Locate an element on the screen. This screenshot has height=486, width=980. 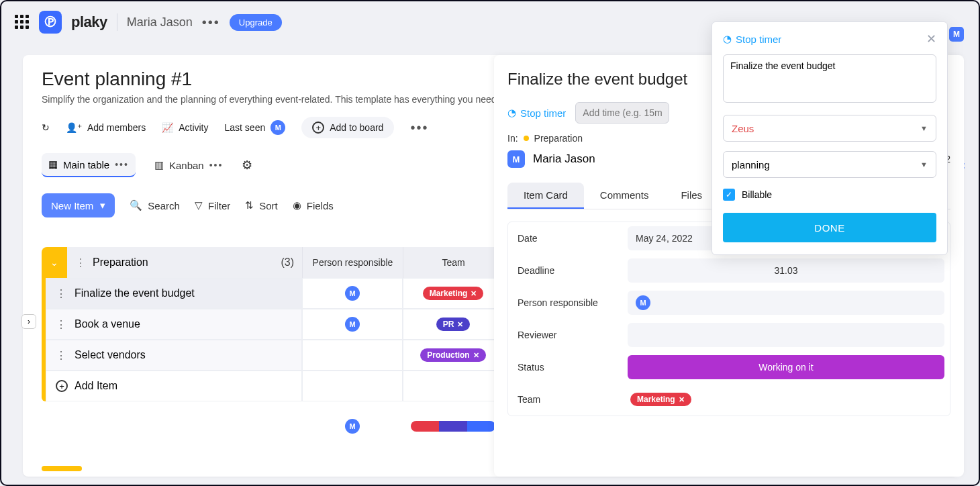
add-members-label: Add members is located at coordinates (117, 128).